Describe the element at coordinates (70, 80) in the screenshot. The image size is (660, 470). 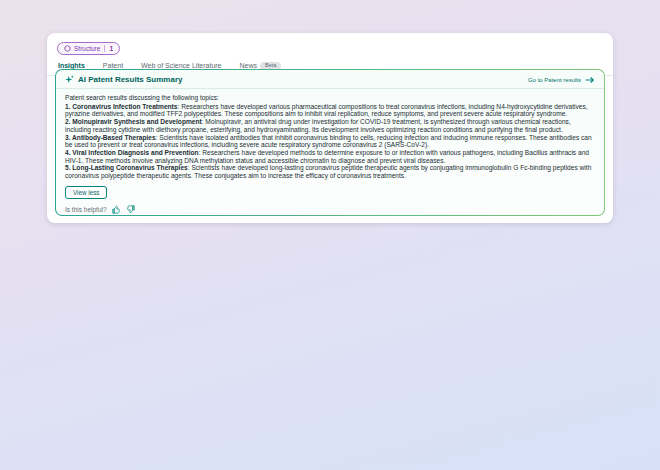
I see `ai-sparkle-icon` at that location.